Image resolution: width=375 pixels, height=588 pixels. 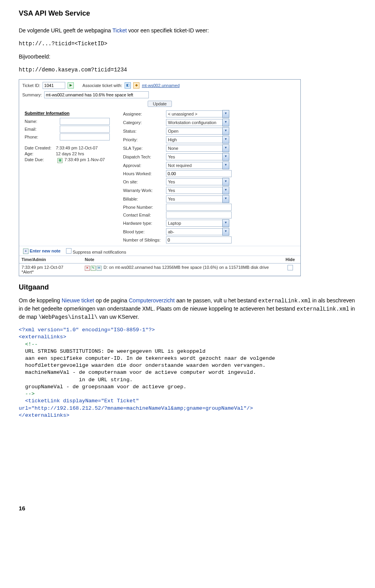 What do you see at coordinates (198, 165) in the screenshot?
I see `approval-select: Not required▼` at bounding box center [198, 165].